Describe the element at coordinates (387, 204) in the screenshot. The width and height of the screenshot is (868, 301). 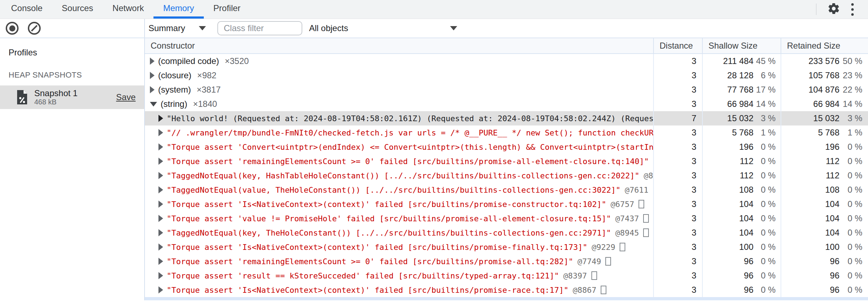
I see `string-value: "Torque assert 'Is<NativeContext>(contex…` at that location.